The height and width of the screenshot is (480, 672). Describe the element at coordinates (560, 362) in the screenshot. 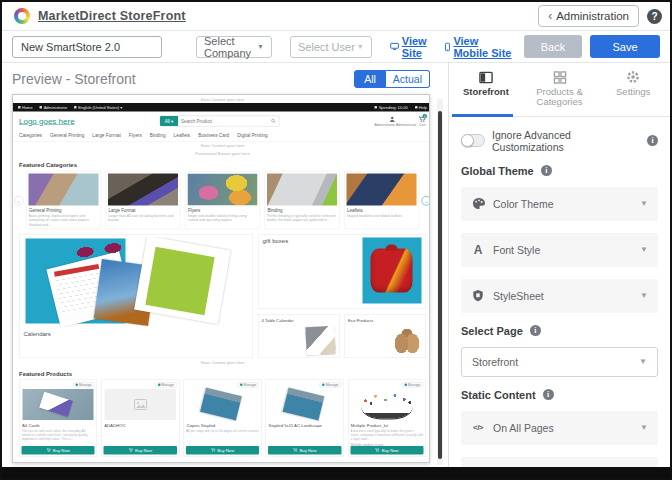

I see `select-page-dropdown: Storefront ▼` at that location.